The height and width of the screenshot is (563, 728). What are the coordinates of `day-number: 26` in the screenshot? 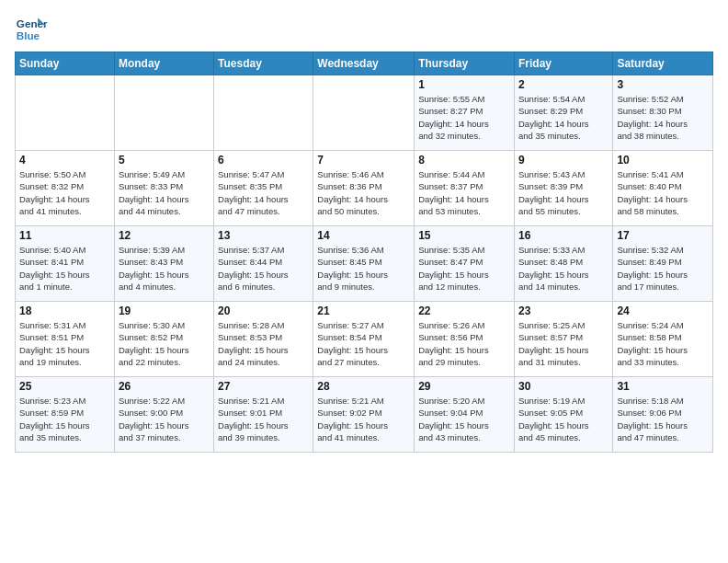 It's located at (164, 386).